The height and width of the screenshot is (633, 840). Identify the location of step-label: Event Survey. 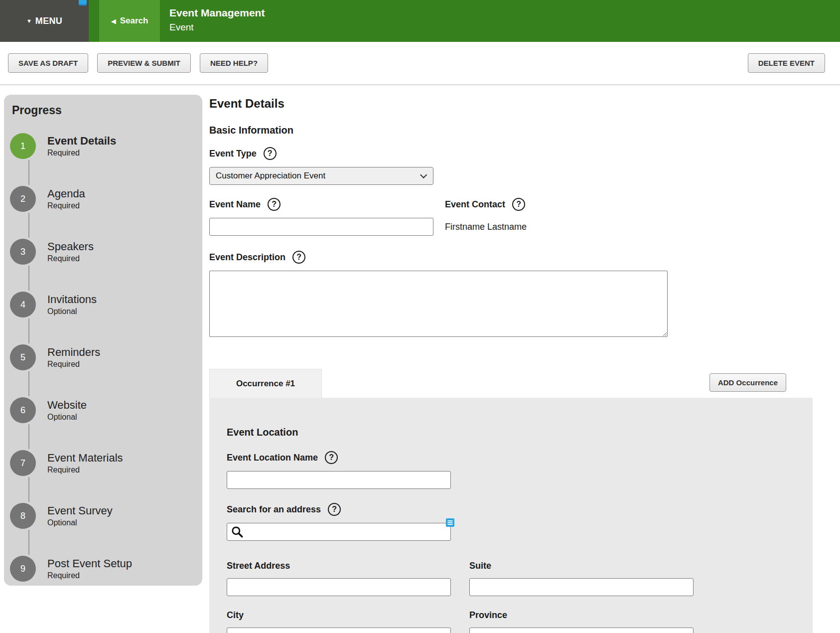
(80, 510).